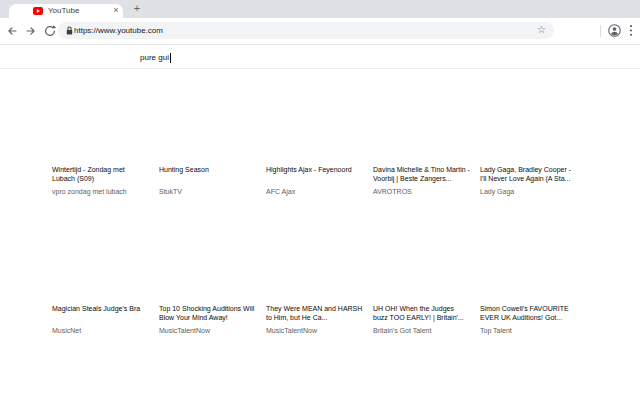  I want to click on back-icon, so click(12, 31).